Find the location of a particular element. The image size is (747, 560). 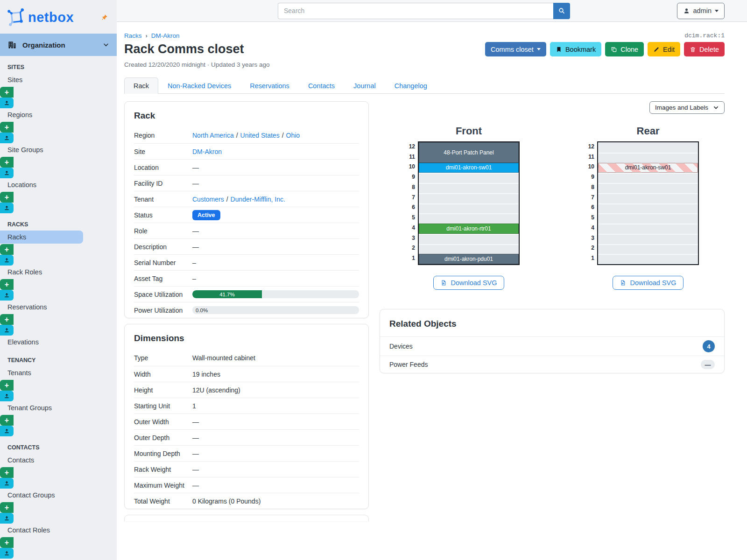

sidebar-item-contacts: Contacts is located at coordinates (58, 460).